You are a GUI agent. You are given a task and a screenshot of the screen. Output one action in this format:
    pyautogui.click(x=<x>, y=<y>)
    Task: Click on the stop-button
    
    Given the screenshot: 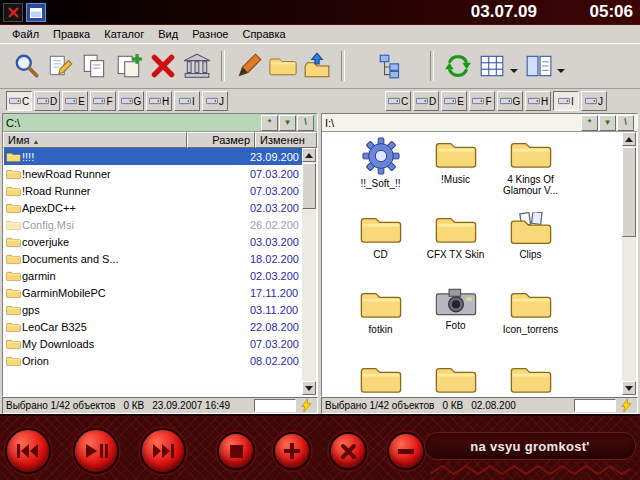 What is the action you would take?
    pyautogui.click(x=236, y=451)
    